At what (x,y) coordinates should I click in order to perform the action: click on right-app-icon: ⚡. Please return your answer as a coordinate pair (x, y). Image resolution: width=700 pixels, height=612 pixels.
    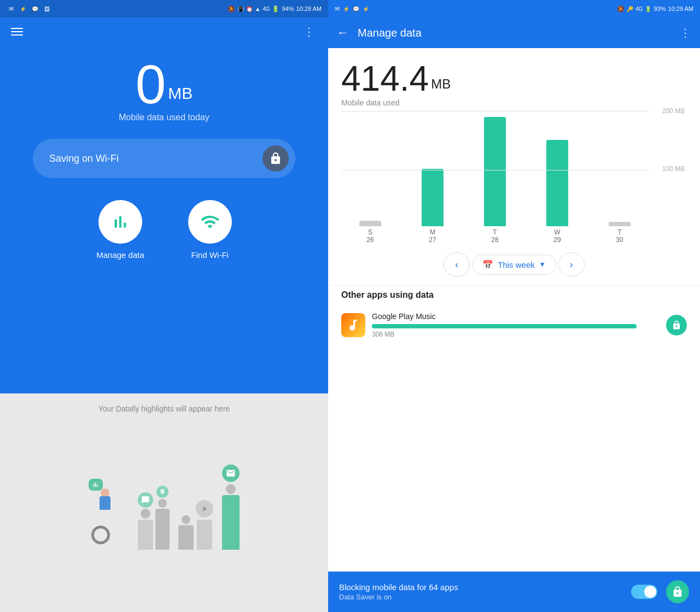
    Looking at the image, I should click on (346, 9).